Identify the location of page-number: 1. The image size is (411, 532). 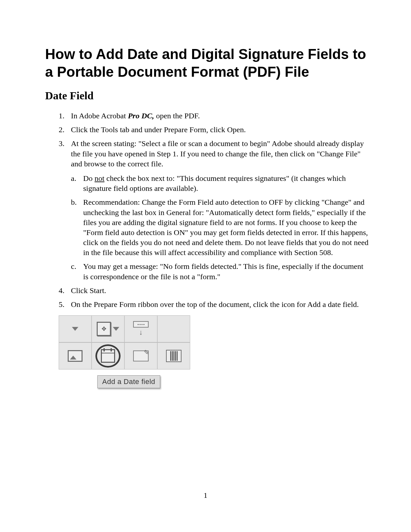
(206, 495).